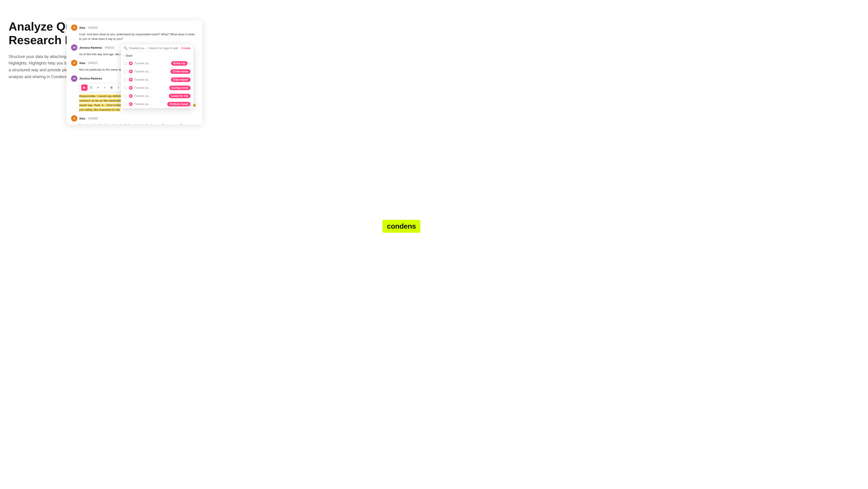 Image resolution: width=868 pixels, height=489 pixels. Describe the element at coordinates (105, 88) in the screenshot. I see `list-check-button: ✓` at that location.